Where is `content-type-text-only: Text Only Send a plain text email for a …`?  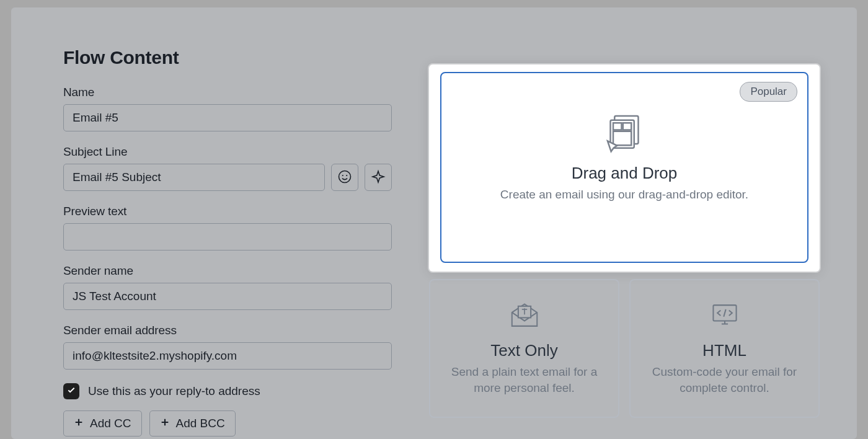 content-type-text-only: Text Only Send a plain text email for a … is located at coordinates (525, 348).